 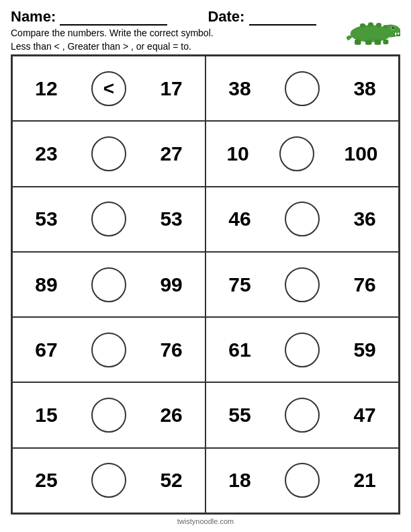 I want to click on number-right: 26, so click(x=171, y=415).